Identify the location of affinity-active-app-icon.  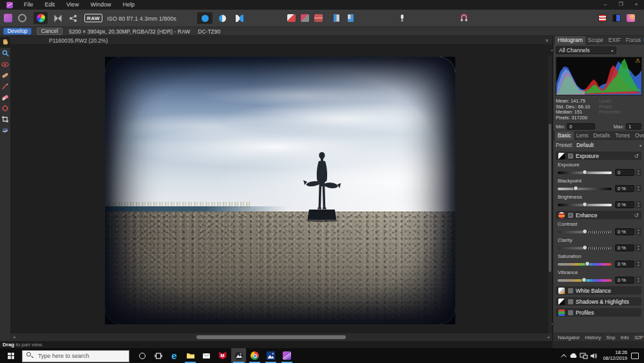
(238, 356).